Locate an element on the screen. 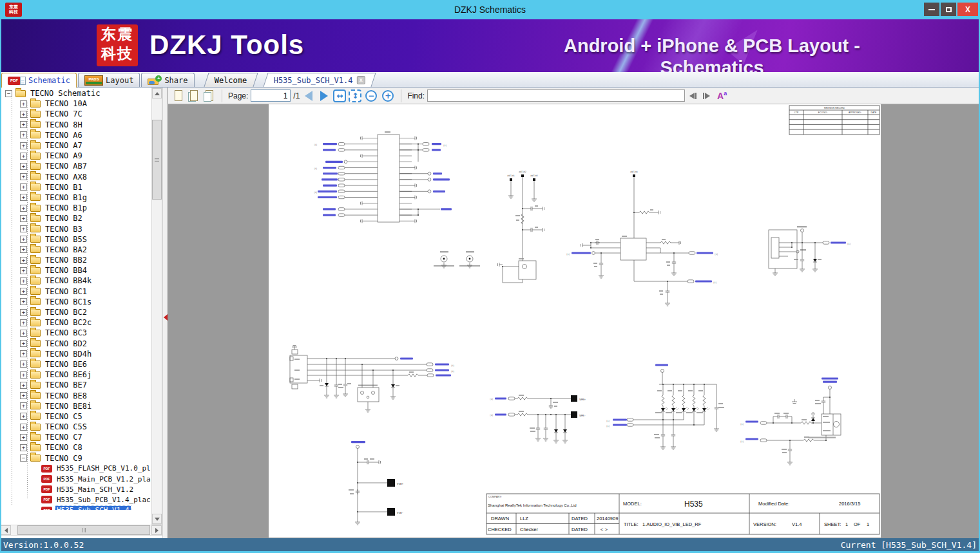 This screenshot has width=980, height=553. doc-tab-current: H535_Sub_SCH_V1.4 x is located at coordinates (320, 80).